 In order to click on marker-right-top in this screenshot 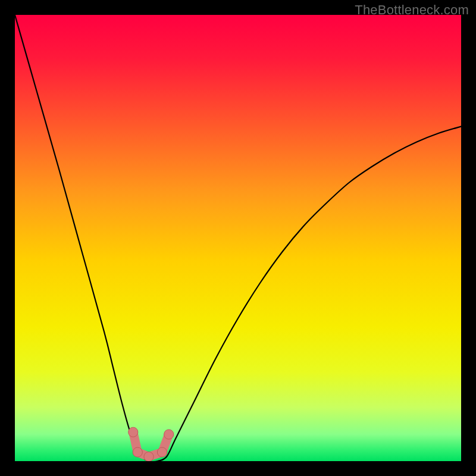, I will do `click(169, 434)`.